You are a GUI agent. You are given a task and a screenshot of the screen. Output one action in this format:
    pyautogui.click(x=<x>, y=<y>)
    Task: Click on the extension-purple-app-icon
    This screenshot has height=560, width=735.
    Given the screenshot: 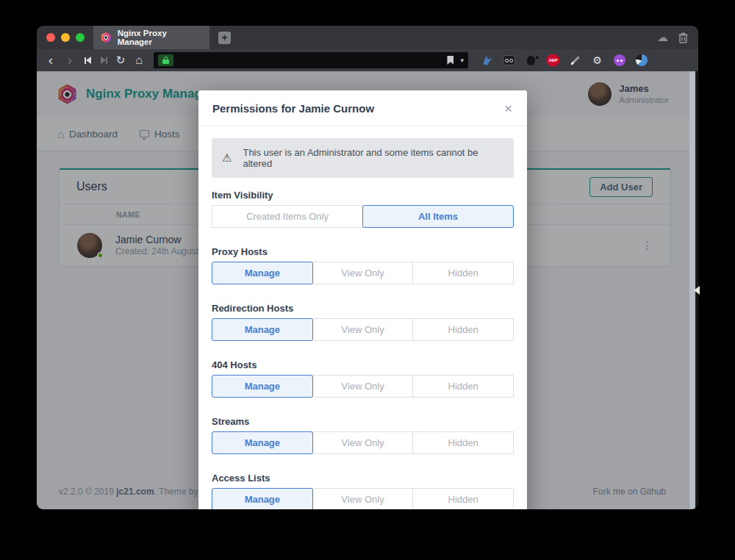 What is the action you would take?
    pyautogui.click(x=619, y=60)
    